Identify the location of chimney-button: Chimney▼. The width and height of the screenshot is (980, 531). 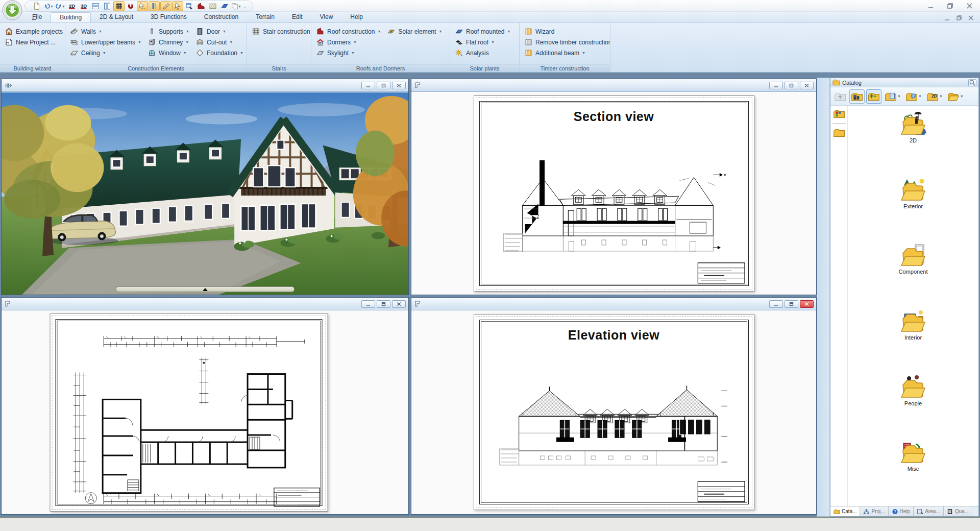
(168, 42).